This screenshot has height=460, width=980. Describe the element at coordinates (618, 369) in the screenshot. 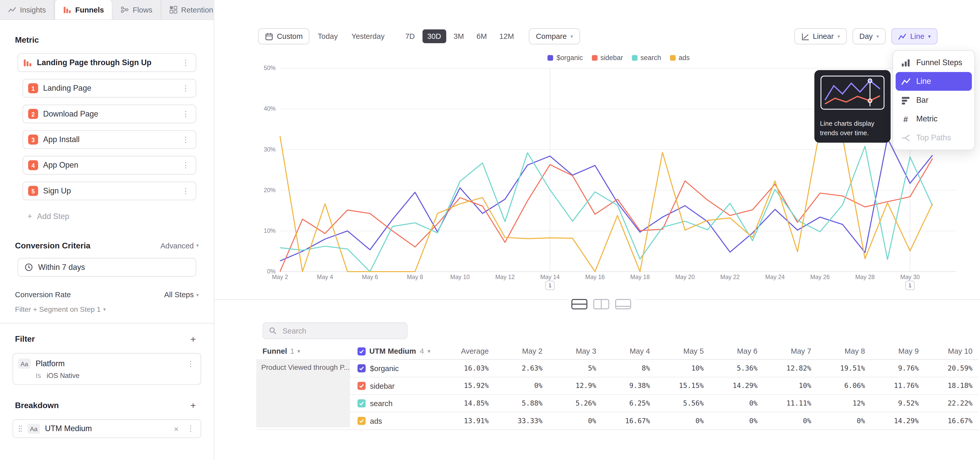

I see `table-row: $organic16.03%2.63%5%8%10%5.36%12.82%19.…` at that location.